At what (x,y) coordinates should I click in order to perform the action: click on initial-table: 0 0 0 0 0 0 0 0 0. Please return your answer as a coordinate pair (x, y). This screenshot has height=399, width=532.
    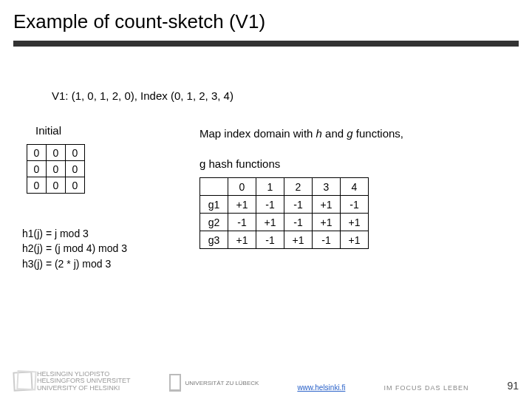
    Looking at the image, I should click on (56, 168).